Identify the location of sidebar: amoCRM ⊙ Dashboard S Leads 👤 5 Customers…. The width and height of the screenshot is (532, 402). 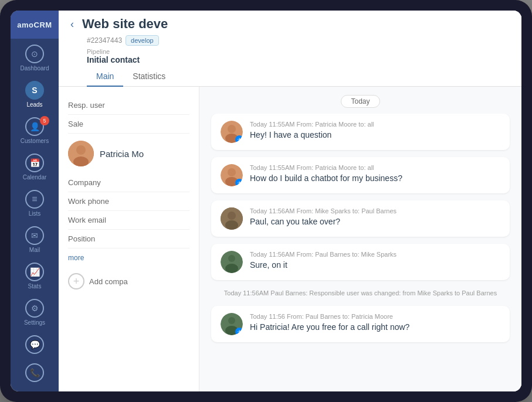
(35, 201).